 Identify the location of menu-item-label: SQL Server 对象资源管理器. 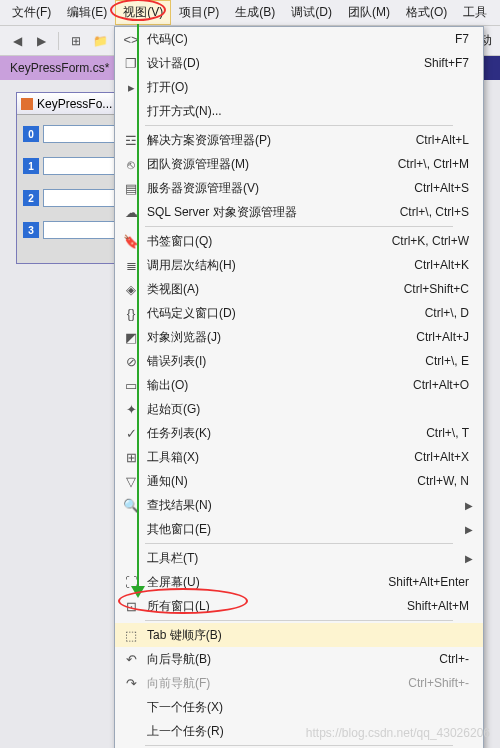
(270, 212).